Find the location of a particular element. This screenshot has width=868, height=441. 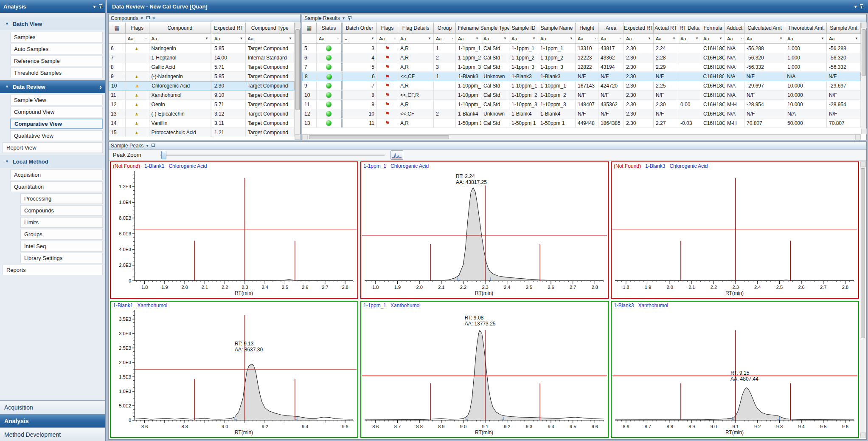

sidebar-item-samples: Samples is located at coordinates (56, 37).